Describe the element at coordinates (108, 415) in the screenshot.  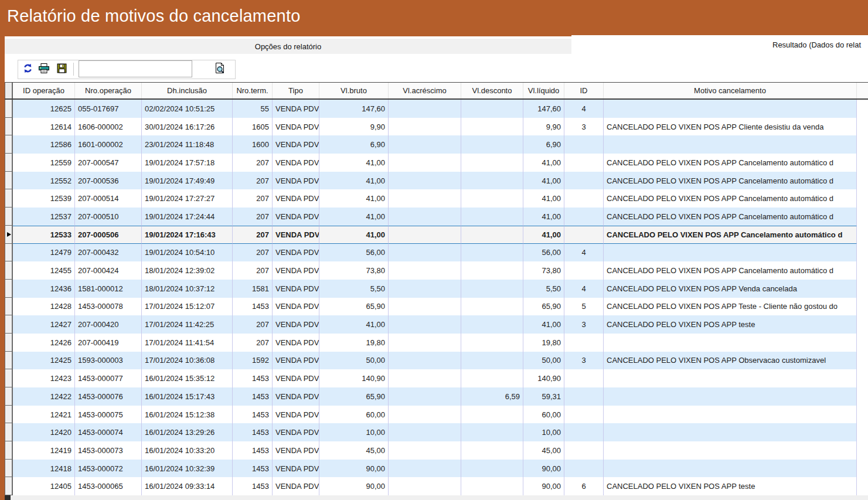
I see `cell-nro_operacao: 1453-000075` at that location.